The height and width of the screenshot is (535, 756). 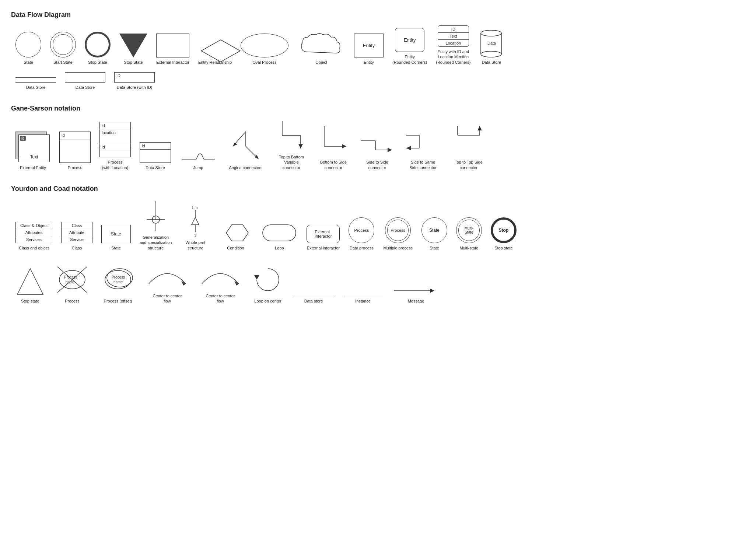 What do you see at coordinates (423, 147) in the screenshot?
I see `gs-shape-side-same: Side to SameSide connector` at bounding box center [423, 147].